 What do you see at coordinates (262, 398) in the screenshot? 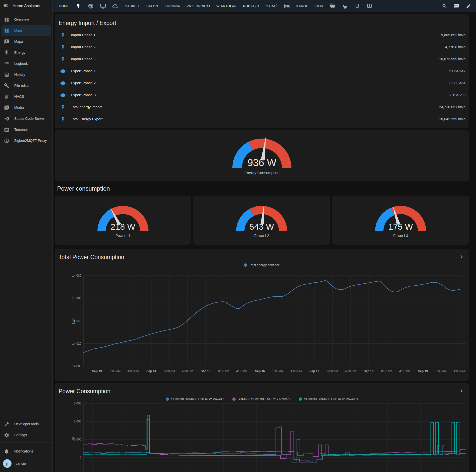
I see `chart-legend: SDM630 SDM630 ENERGY Power 1SDM630 SDM63…` at bounding box center [262, 398].